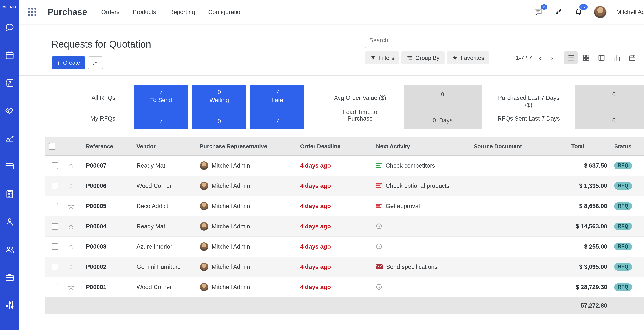 The width and height of the screenshot is (644, 330). I want to click on user-name: Mitchell Admin, so click(630, 12).